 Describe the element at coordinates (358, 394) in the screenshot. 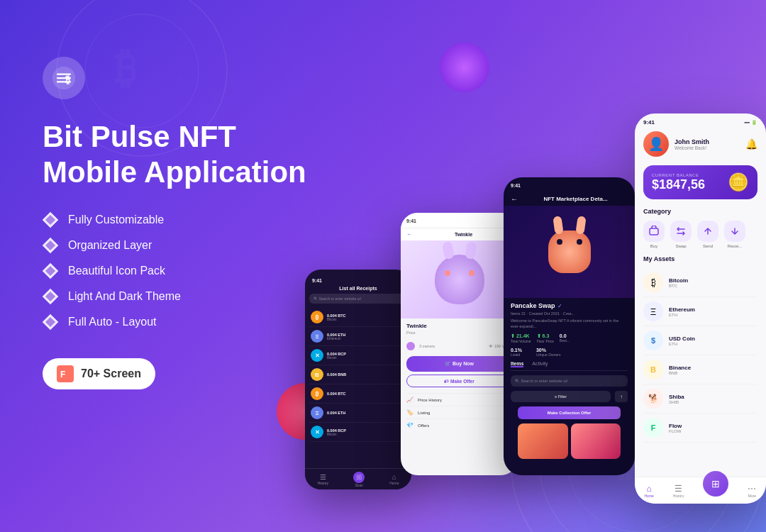

I see `phone1-item-5: ₿ 0.004 BTC` at that location.